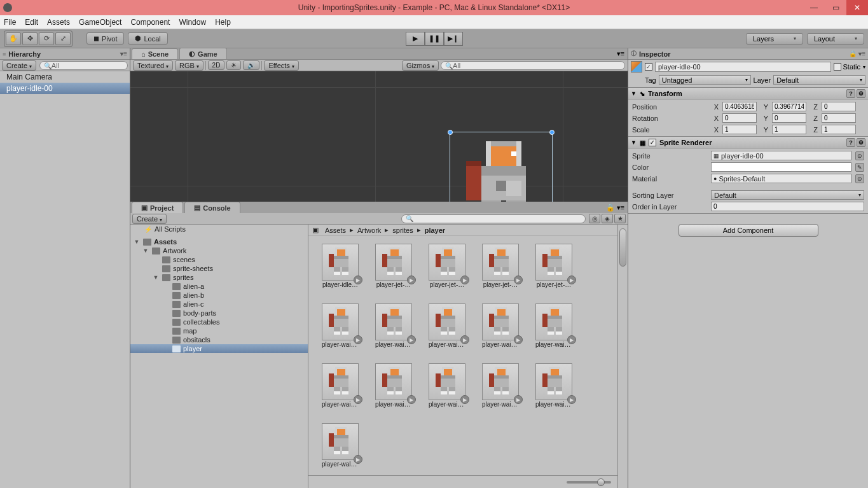 The height and width of the screenshot is (488, 868). What do you see at coordinates (621, 53) in the screenshot?
I see `scene-pane-menu-icon: ▾≡` at bounding box center [621, 53].